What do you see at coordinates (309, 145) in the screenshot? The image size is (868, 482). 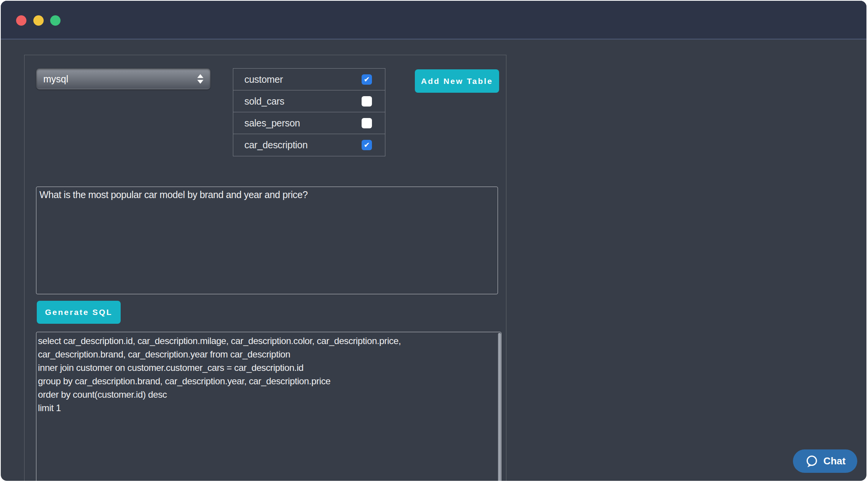 I see `table-row: car_description` at bounding box center [309, 145].